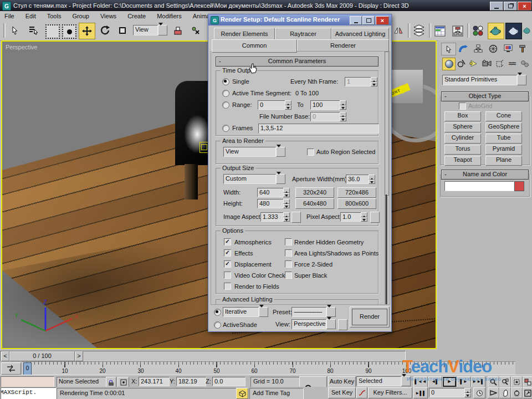 This screenshot has width=532, height=399. Describe the element at coordinates (288, 242) in the screenshot. I see `render-hidden-geometry-checkbox` at that location.